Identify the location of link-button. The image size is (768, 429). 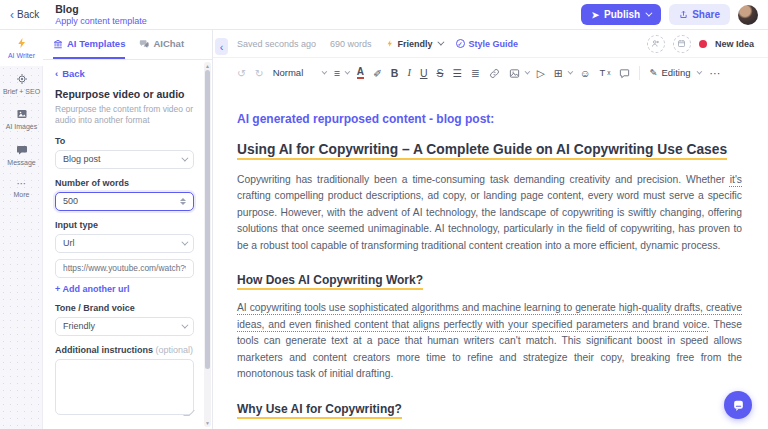
(494, 74).